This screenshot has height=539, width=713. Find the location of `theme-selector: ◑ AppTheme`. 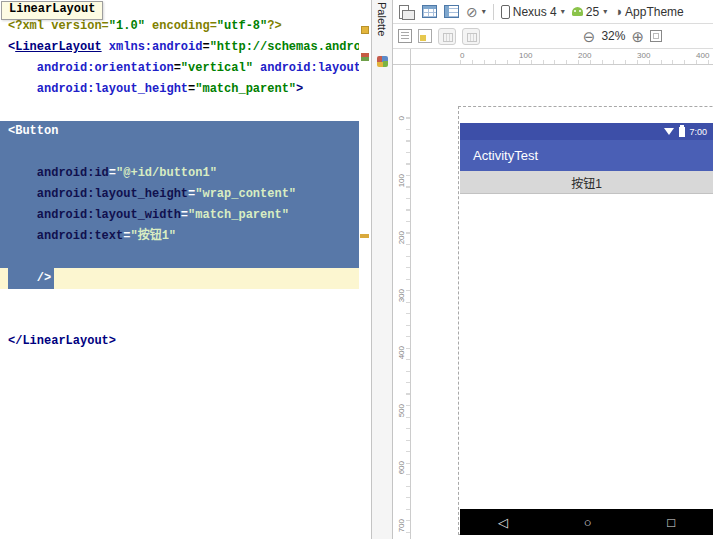

theme-selector: ◑ AppTheme is located at coordinates (649, 12).